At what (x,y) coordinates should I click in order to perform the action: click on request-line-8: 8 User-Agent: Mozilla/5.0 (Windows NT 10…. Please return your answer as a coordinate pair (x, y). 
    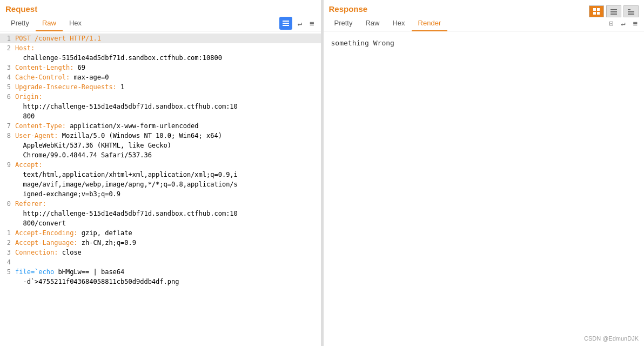
    Looking at the image, I should click on (160, 145).